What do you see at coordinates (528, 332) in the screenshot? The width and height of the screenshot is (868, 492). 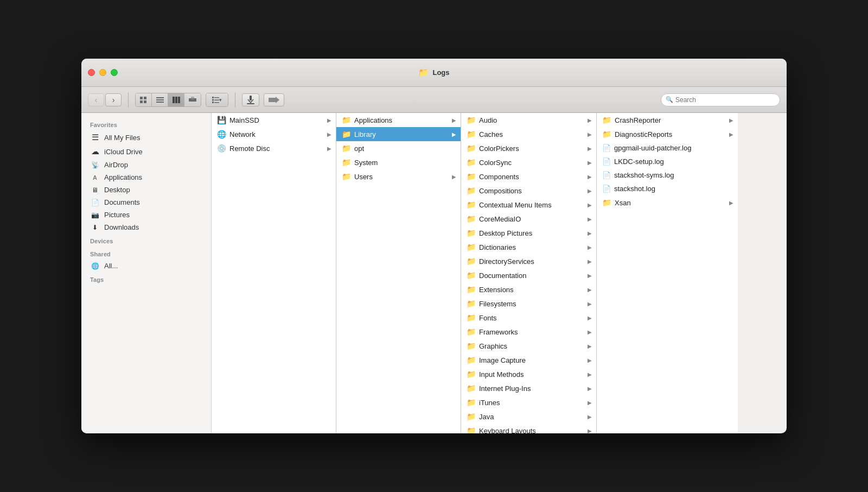 I see `col-item-frameworks: 📁 Frameworks ▶` at bounding box center [528, 332].